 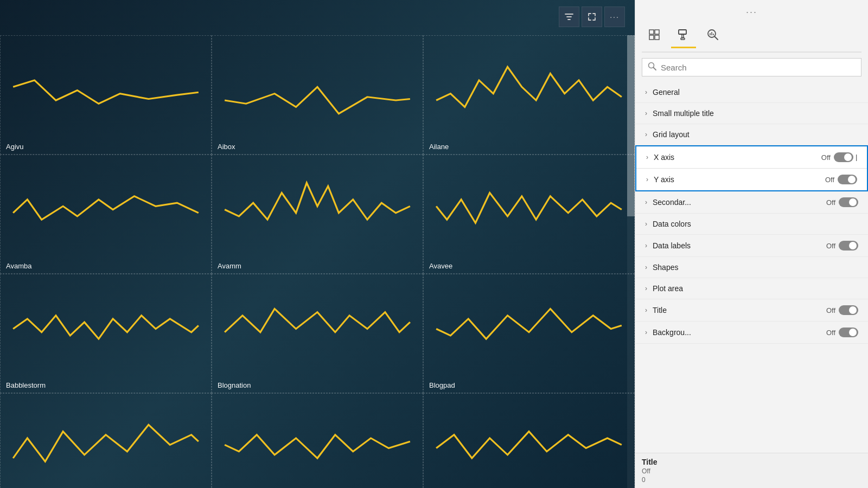 What do you see at coordinates (842, 202) in the screenshot?
I see `secondary-toggle-container: Off` at bounding box center [842, 202].